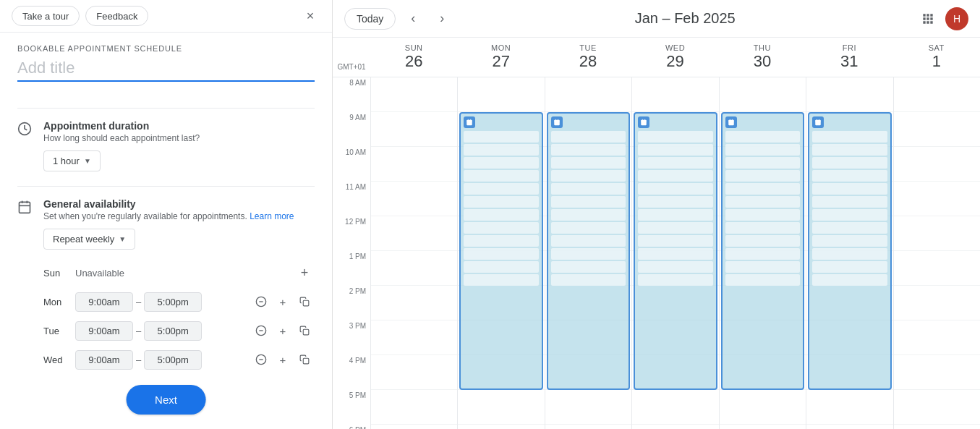 The image size is (980, 429). I want to click on day-header-fri: FRI 31, so click(849, 57).